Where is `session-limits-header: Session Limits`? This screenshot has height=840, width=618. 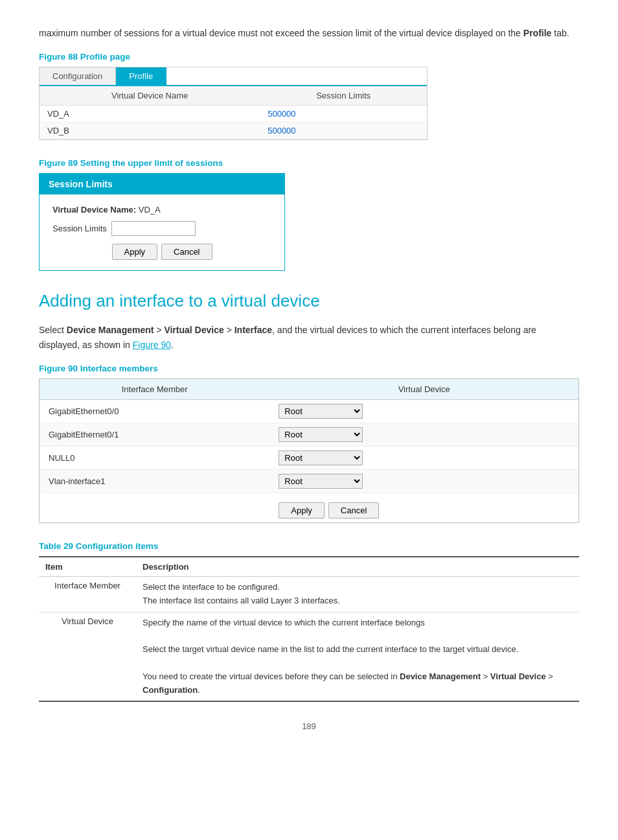
session-limits-header: Session Limits is located at coordinates (162, 184).